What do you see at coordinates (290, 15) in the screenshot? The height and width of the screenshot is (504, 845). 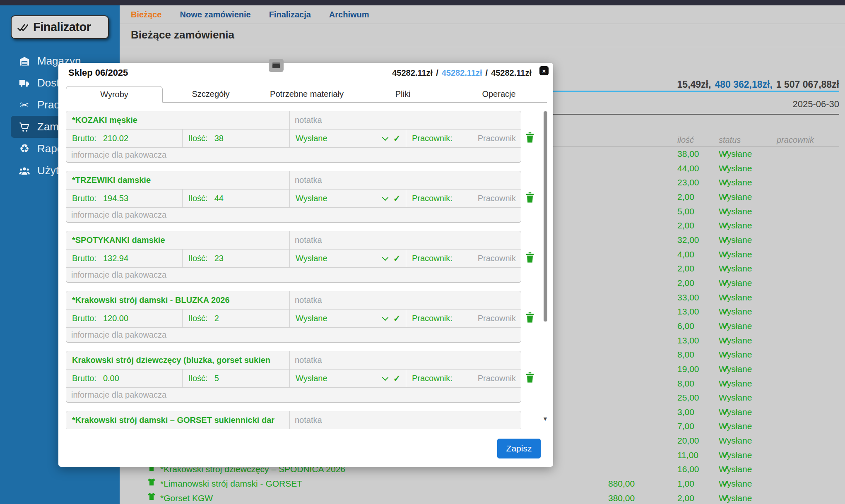 I see `nav-tab-3: Finalizacja` at bounding box center [290, 15].